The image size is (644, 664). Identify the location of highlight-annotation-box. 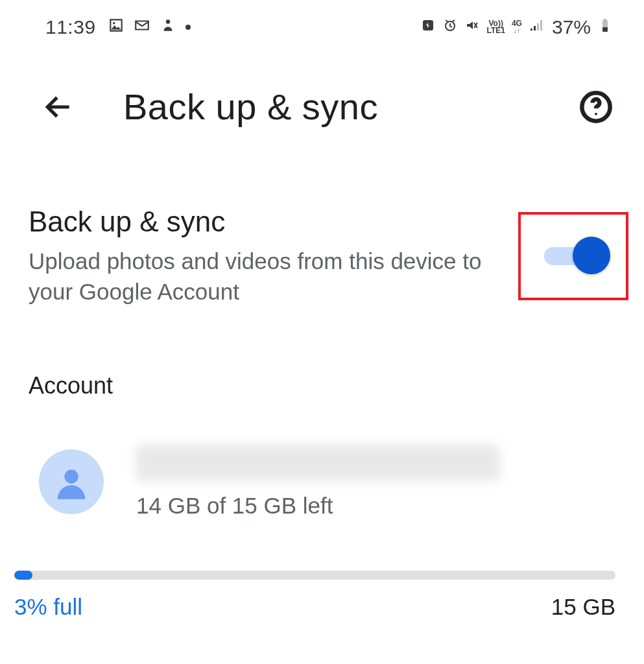
(573, 256).